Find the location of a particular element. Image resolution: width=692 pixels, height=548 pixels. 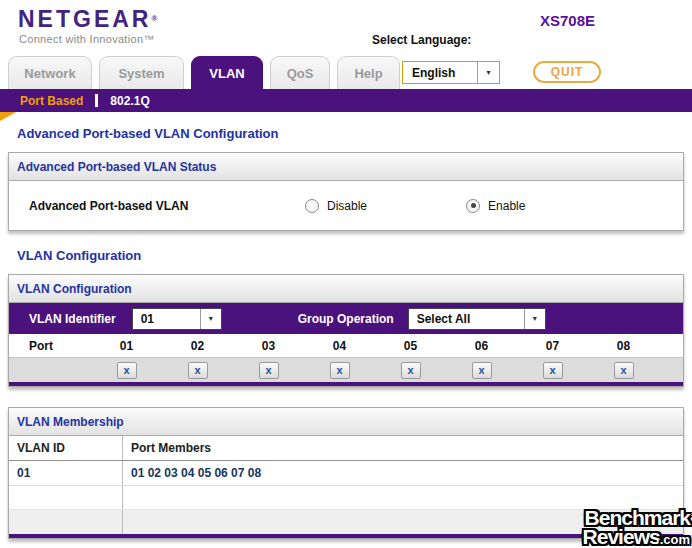

language-select-value: English is located at coordinates (440, 73).